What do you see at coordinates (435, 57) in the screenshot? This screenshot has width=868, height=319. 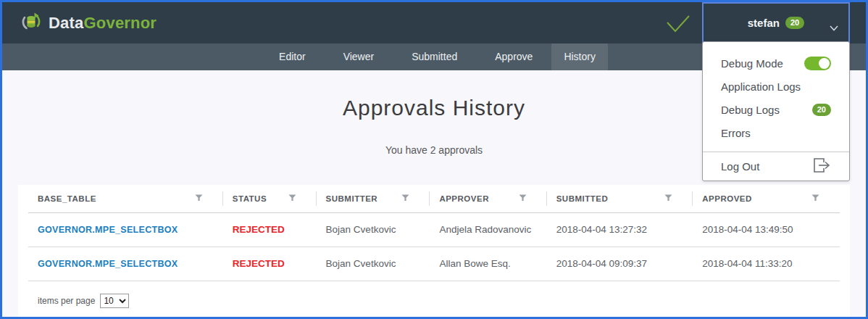 I see `tab-submitted: Submitted` at bounding box center [435, 57].